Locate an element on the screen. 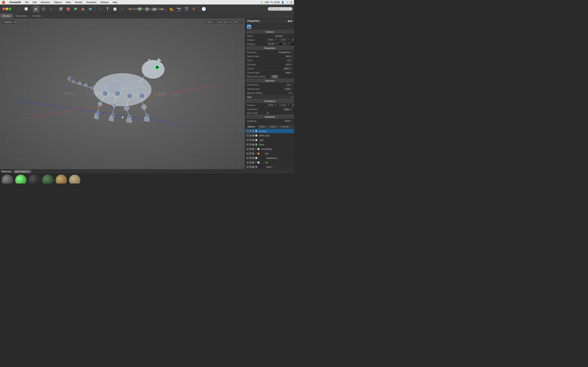  projection-stepper: ⬍ is located at coordinates (292, 52).